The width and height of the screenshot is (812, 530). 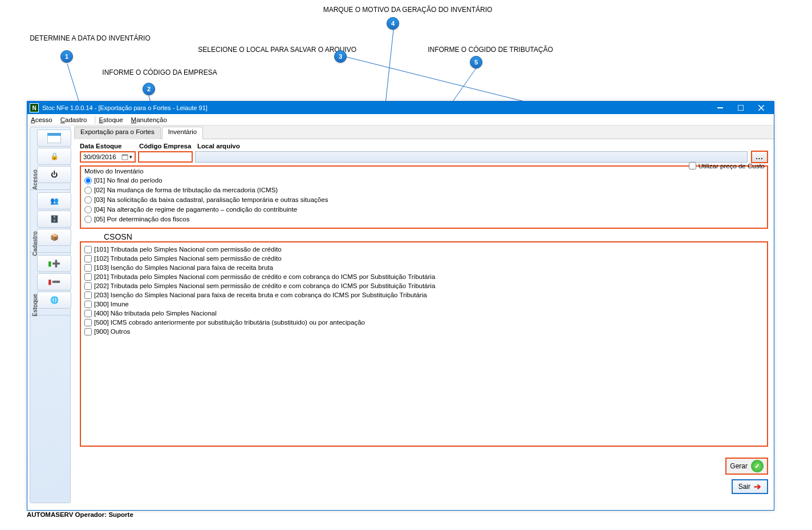 What do you see at coordinates (471, 157) in the screenshot?
I see `local-arquivo-input` at bounding box center [471, 157].